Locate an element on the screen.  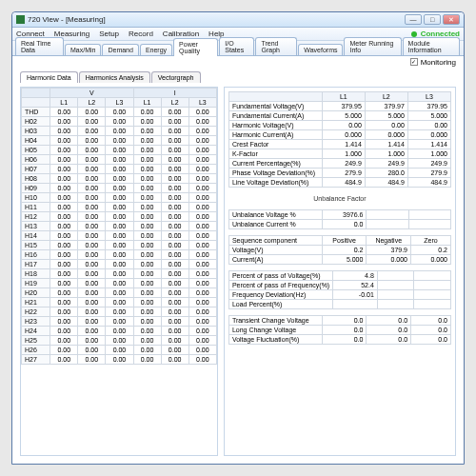
minimize-button: — is located at coordinates (413, 19).